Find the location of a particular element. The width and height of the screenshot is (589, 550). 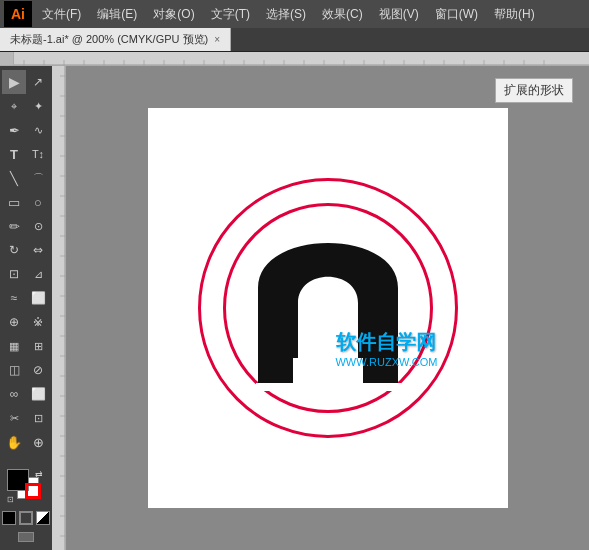

screen-mode-btn is located at coordinates (26, 537).